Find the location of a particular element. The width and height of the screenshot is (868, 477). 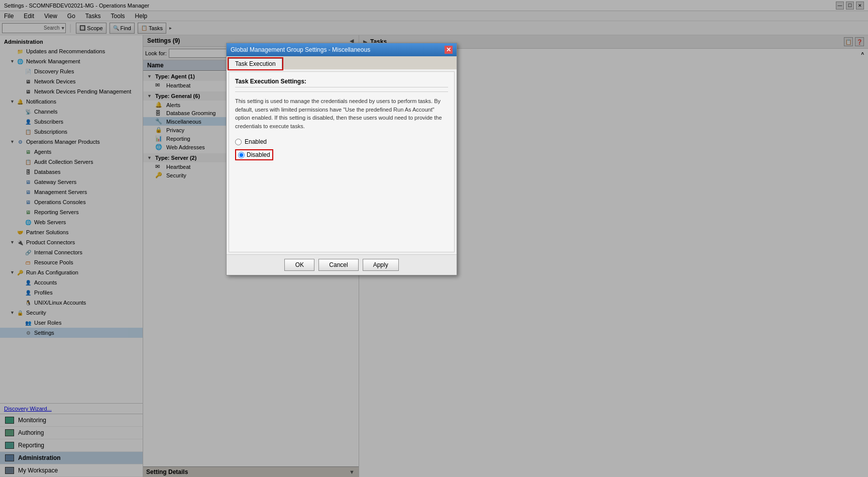

modal-title: Global Management Group Settings - Misce… is located at coordinates (300, 50).